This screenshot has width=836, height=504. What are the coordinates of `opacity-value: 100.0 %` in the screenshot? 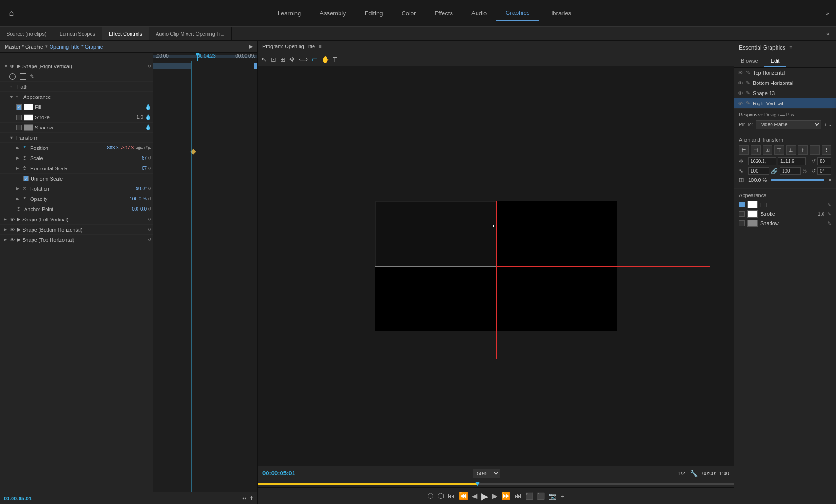 It's located at (138, 199).